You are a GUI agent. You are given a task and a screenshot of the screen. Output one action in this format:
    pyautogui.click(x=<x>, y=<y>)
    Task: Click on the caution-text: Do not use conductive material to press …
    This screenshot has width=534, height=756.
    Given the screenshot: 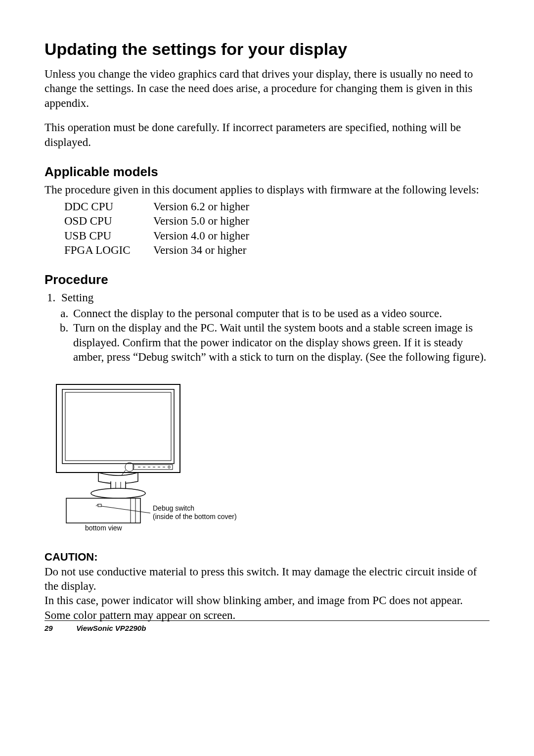 What is the action you would take?
    pyautogui.click(x=267, y=594)
    